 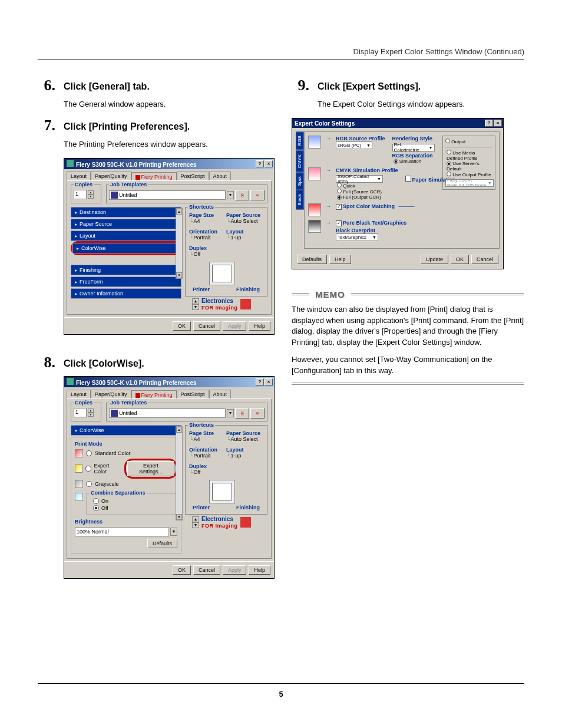 What do you see at coordinates (458, 141) in the screenshot?
I see `output-label: Output` at bounding box center [458, 141].